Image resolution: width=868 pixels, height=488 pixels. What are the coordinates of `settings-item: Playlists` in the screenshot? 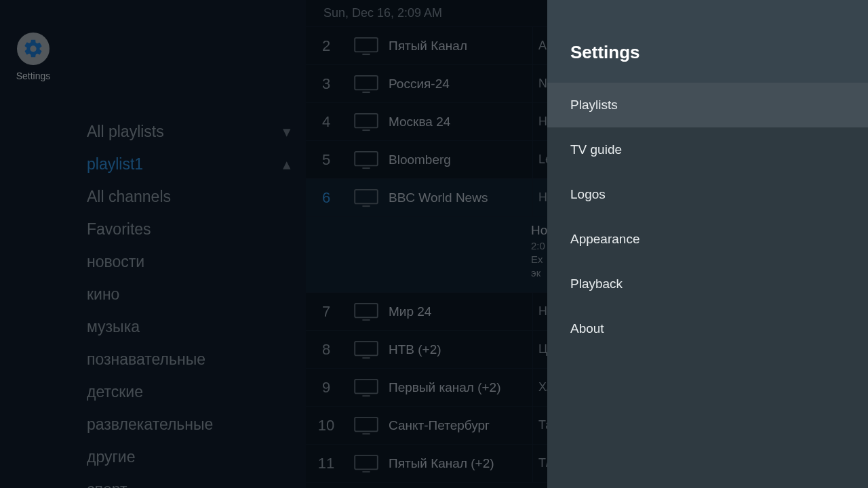 It's located at (708, 105).